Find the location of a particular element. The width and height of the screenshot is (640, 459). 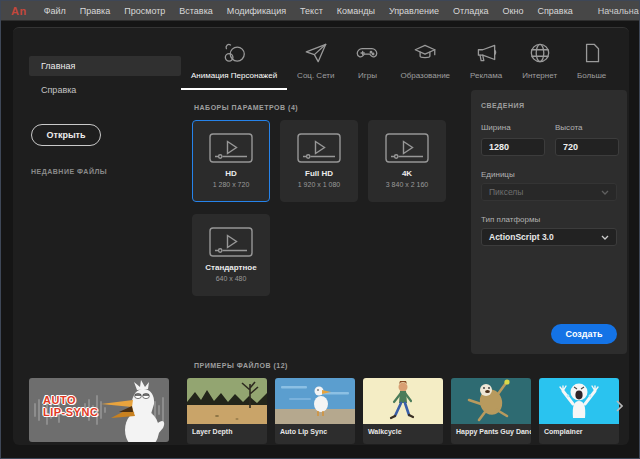

sample-auto-lip-sync: Auto Lip Sync is located at coordinates (315, 411).